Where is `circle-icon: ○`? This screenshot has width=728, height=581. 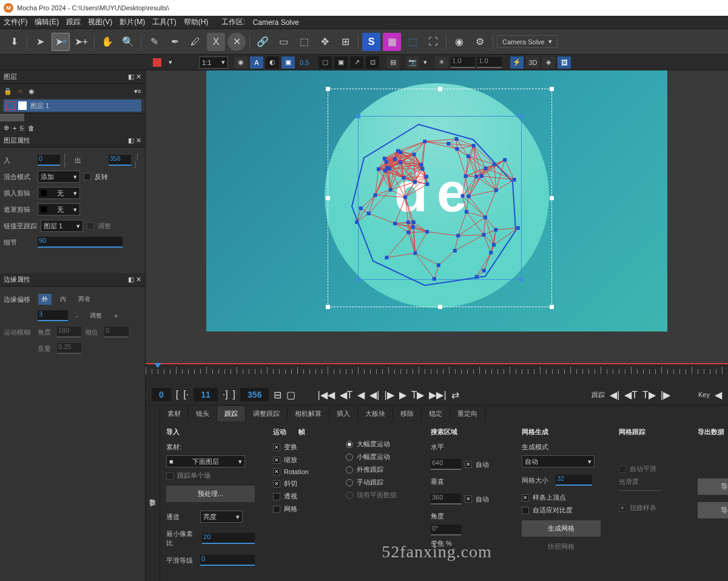 circle-icon: ○ is located at coordinates (21, 91).